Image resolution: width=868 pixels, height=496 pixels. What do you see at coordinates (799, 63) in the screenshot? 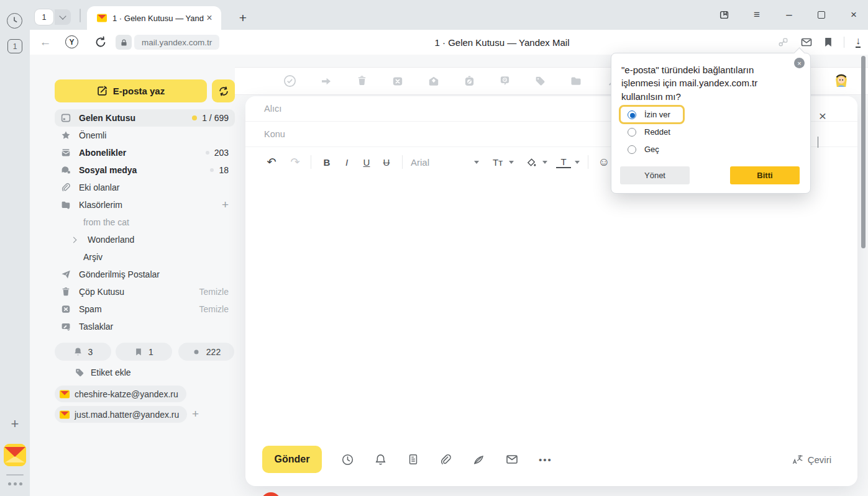
I see `popup-close-icon: ×` at bounding box center [799, 63].